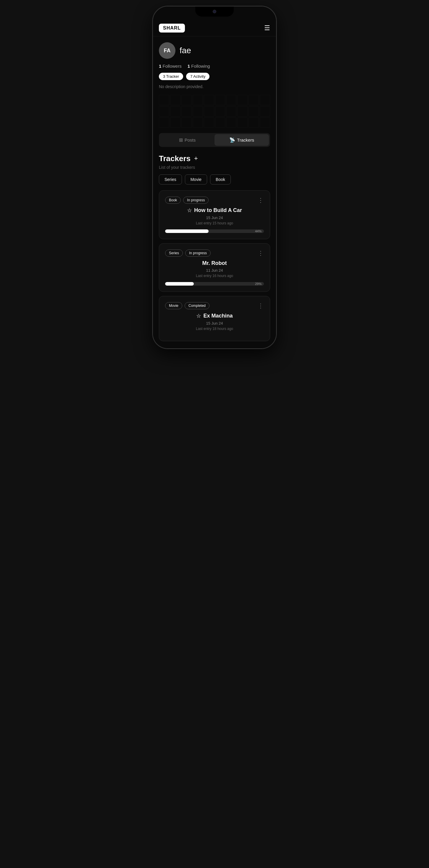 The image size is (429, 868). I want to click on tracker-card-2: Movie Completed ⋮ ☆ Ex Machina 15 Jun 24…, so click(214, 319).